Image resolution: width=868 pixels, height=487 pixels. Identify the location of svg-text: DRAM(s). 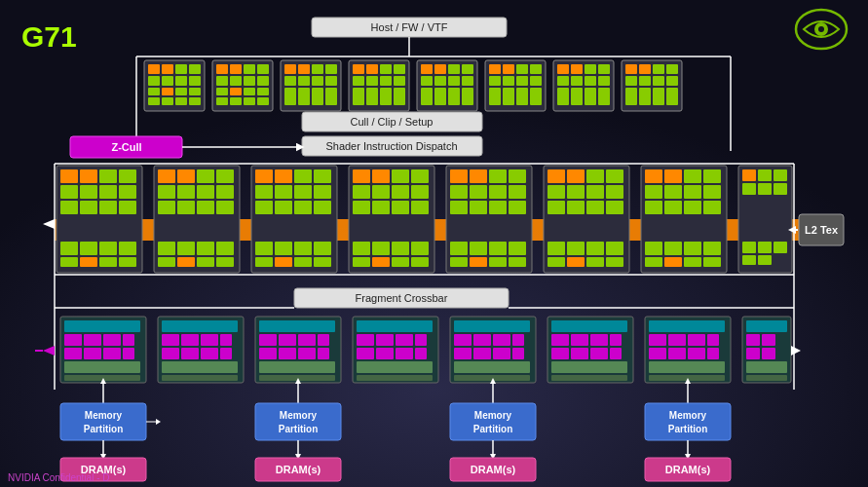
(688, 469).